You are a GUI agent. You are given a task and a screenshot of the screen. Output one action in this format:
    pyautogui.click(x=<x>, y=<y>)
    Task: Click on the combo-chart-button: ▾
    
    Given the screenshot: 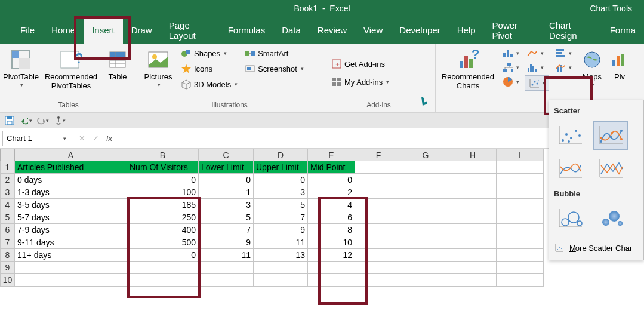 What is the action you would take?
    pyautogui.click(x=563, y=67)
    